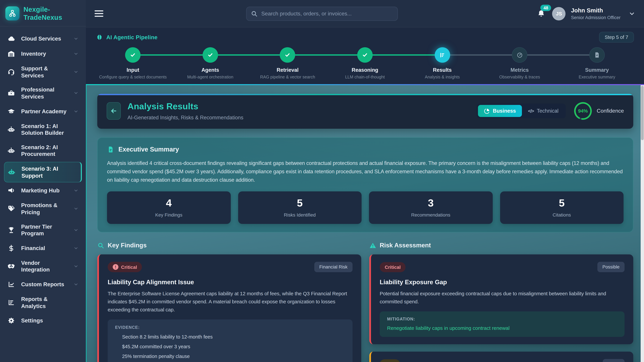 This screenshot has width=644, height=362. Describe the element at coordinates (502, 298) in the screenshot. I see `risk-body: Potential financial exposure exceeding c…` at that location.